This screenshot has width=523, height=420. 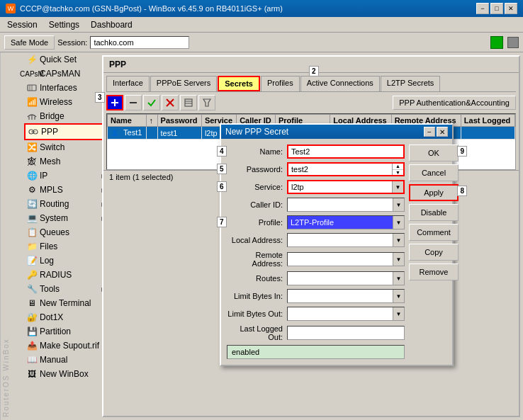 What do you see at coordinates (316, 240) in the screenshot?
I see `local-address-row: Local Address: ▼` at bounding box center [316, 240].